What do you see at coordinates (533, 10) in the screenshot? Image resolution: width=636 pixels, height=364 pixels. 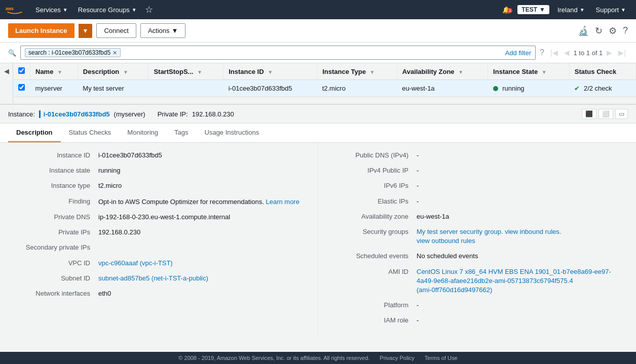 I see `env-switcher: TEST ▼` at bounding box center [533, 10].